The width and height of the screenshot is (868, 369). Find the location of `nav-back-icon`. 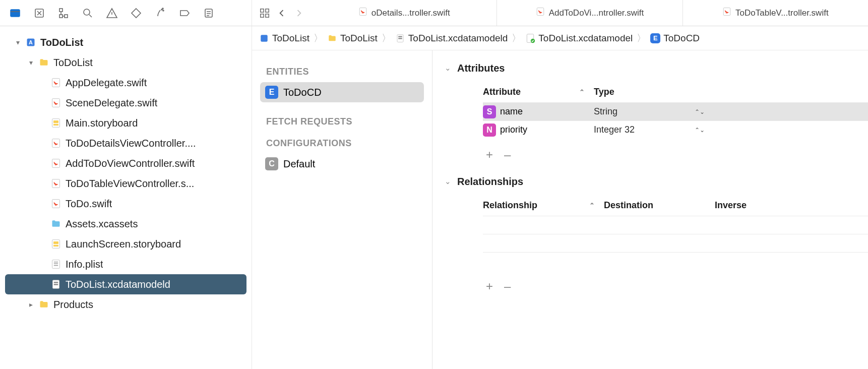

nav-back-icon is located at coordinates (282, 13).